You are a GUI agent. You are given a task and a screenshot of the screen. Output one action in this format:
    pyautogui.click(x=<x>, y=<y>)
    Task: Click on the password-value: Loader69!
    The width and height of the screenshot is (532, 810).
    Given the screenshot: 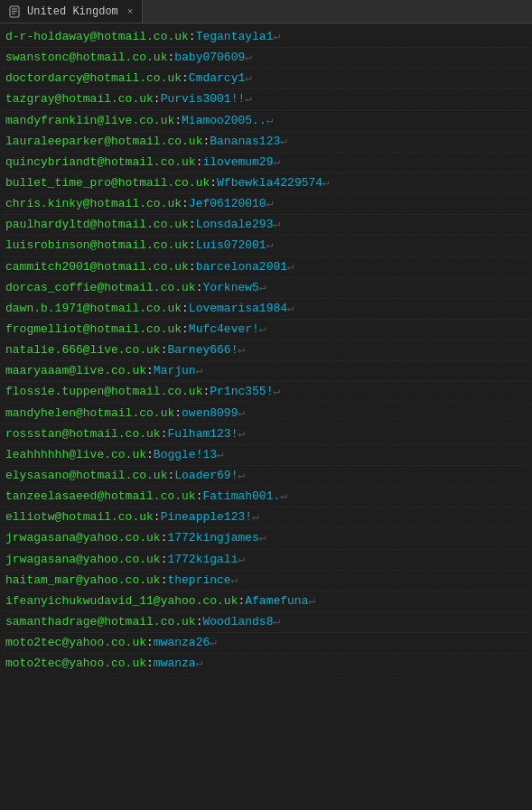 What is the action you would take?
    pyautogui.click(x=206, y=475)
    